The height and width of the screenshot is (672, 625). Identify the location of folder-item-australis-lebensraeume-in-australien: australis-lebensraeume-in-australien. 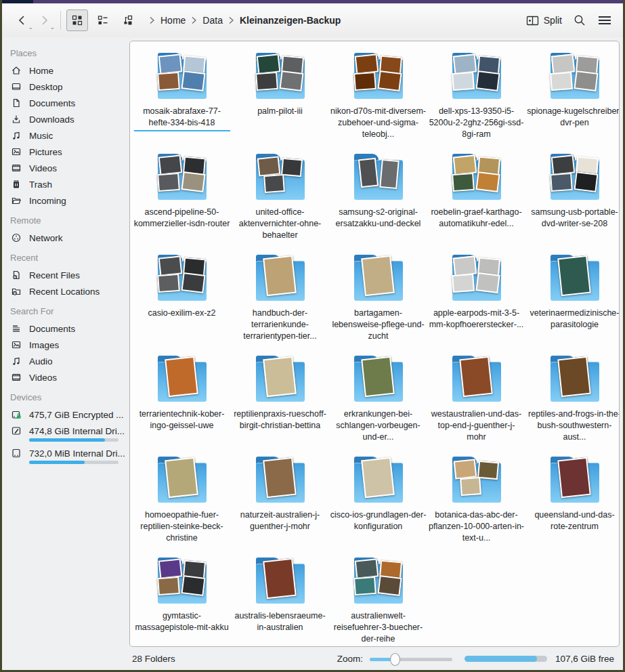
(280, 600).